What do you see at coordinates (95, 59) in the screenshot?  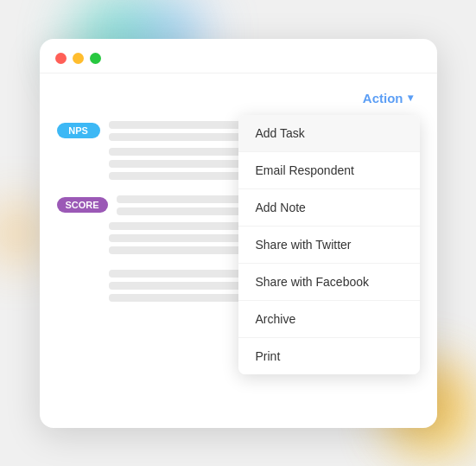 I see `traffic-light-green` at bounding box center [95, 59].